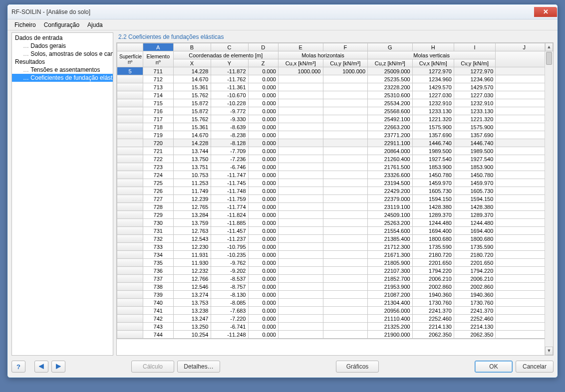  I want to click on col-cuz: Cu,z [kN/m³], so click(390, 63).